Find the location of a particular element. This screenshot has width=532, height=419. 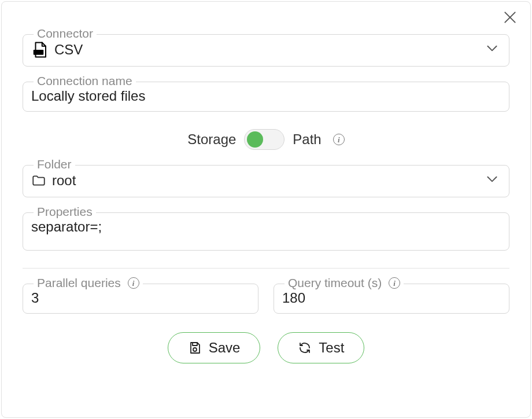

connection-name-input is located at coordinates (265, 96).